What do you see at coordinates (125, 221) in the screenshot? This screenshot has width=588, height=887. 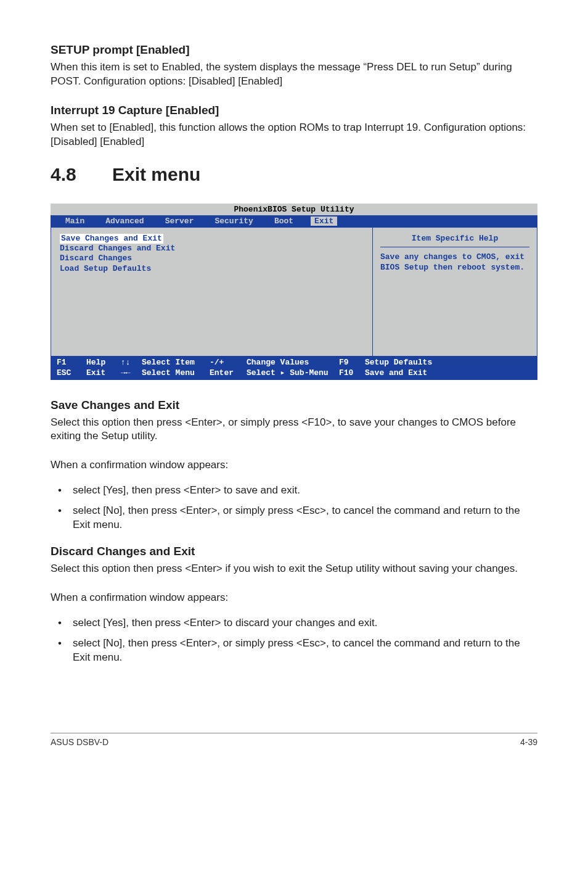 I see `bios-tab-advanced: Advanced` at bounding box center [125, 221].